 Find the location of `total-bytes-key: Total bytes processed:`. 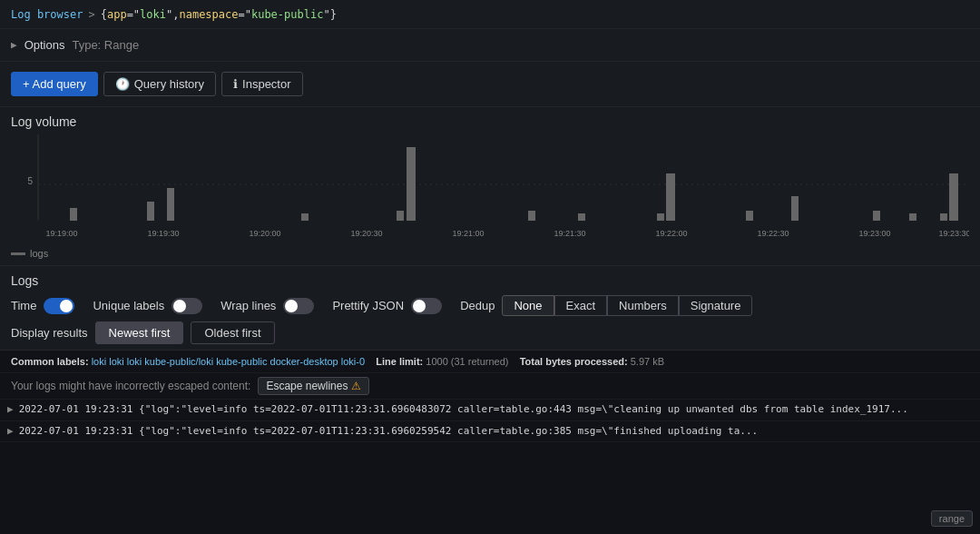

total-bytes-key: Total bytes processed: is located at coordinates (573, 361).